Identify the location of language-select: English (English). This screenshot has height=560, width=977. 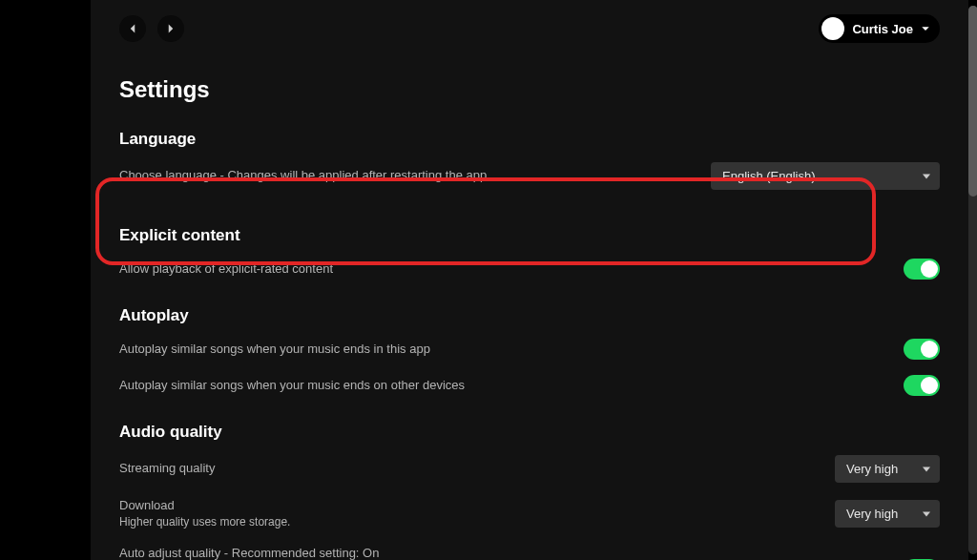
(825, 176).